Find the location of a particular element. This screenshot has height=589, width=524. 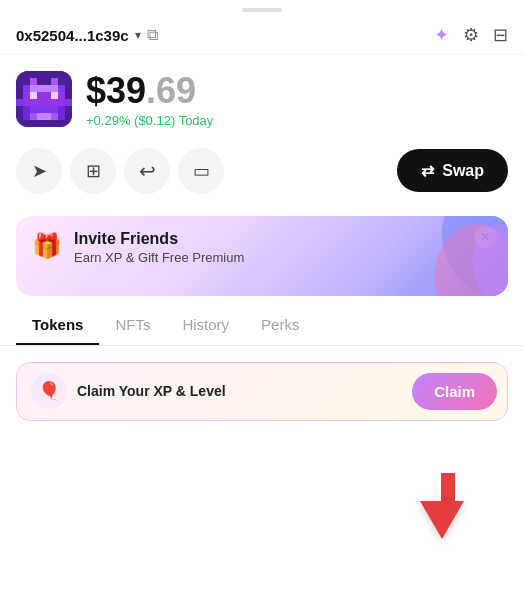

balance-dollars: $39 is located at coordinates (116, 90).